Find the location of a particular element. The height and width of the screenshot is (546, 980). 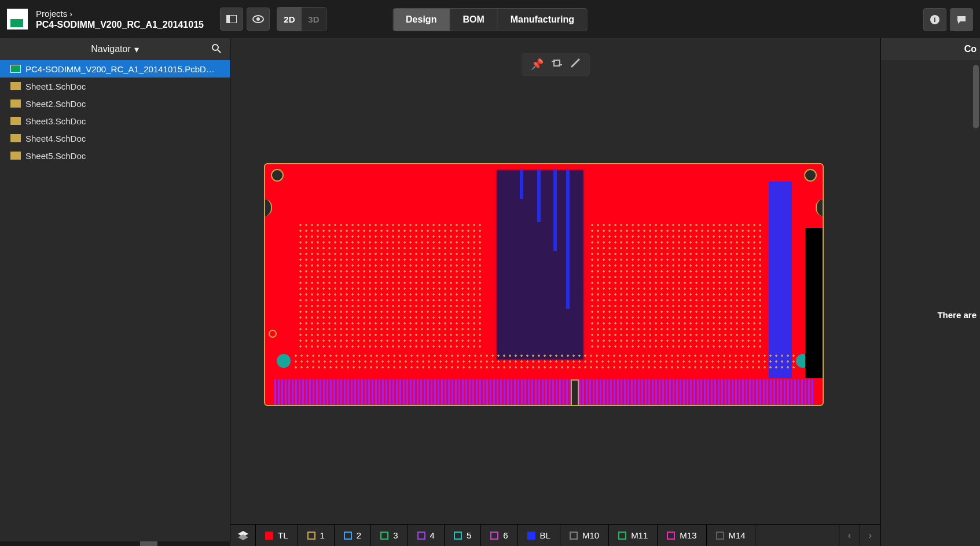

tree-item-label: Sheet4.SchDoc is located at coordinates (56, 139).